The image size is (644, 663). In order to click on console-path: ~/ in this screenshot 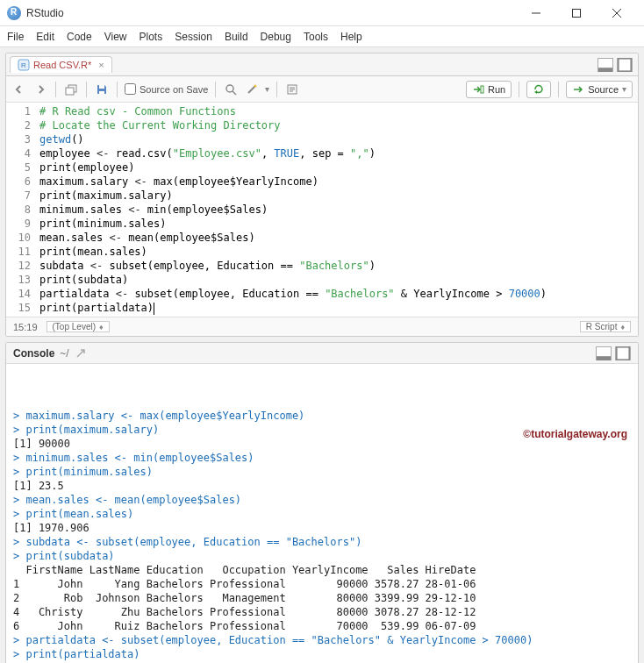, I will do `click(64, 353)`.